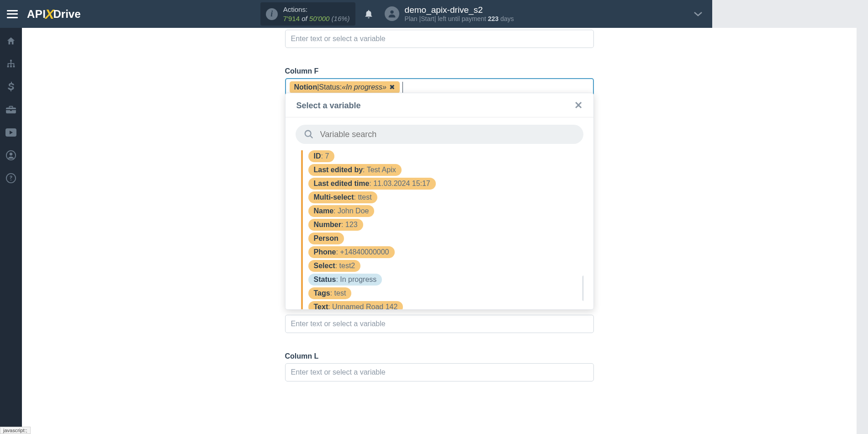 This screenshot has height=434, width=868. What do you see at coordinates (698, 14) in the screenshot?
I see `chevron-down-icon` at bounding box center [698, 14].